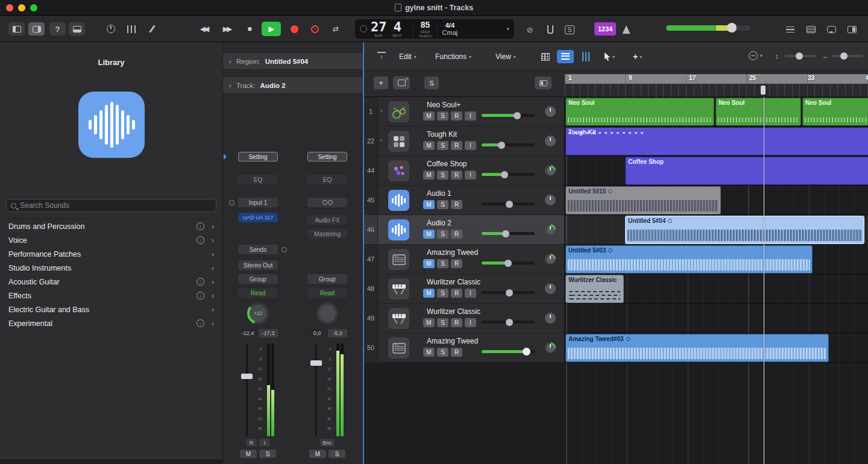  Describe the element at coordinates (550, 30) in the screenshot. I see `tuner-button` at that location.